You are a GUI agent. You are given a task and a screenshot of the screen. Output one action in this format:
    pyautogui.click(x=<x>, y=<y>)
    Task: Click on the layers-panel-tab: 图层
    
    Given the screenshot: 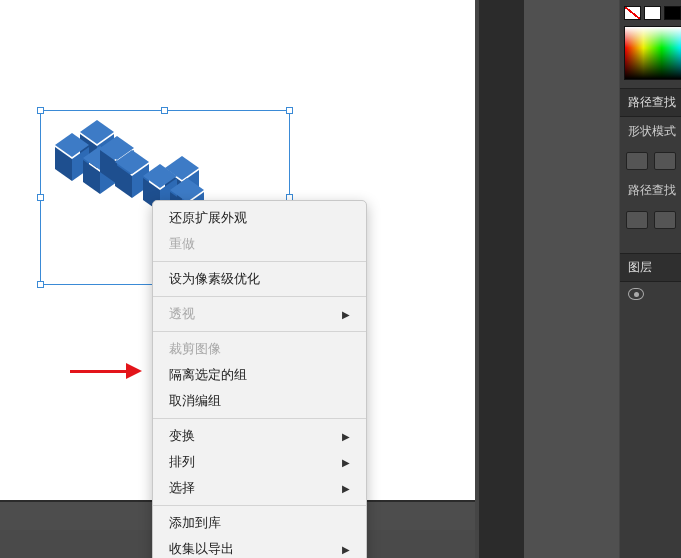 What is the action you would take?
    pyautogui.click(x=650, y=268)
    